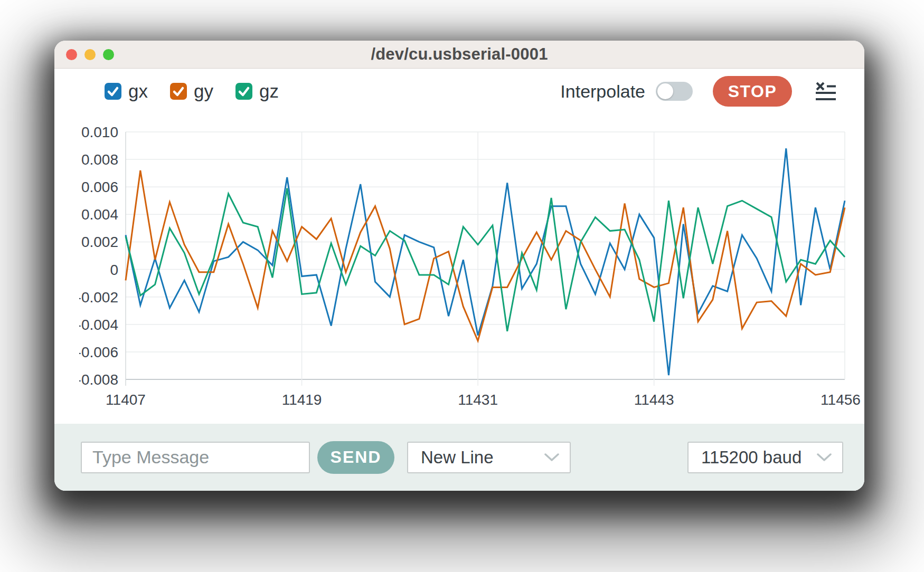 The width and height of the screenshot is (924, 572). What do you see at coordinates (99, 298) in the screenshot?
I see `svg-text: -0.002` at bounding box center [99, 298].